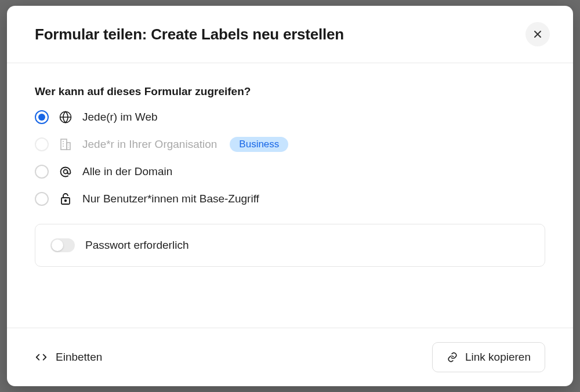 This screenshot has width=580, height=392. I want to click on copy-link-button: Link kopieren, so click(488, 357).